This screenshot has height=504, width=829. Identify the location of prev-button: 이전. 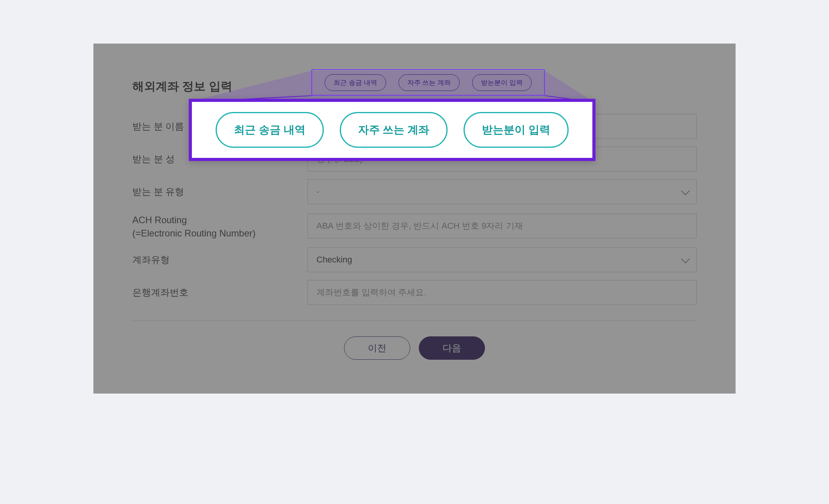
(377, 348).